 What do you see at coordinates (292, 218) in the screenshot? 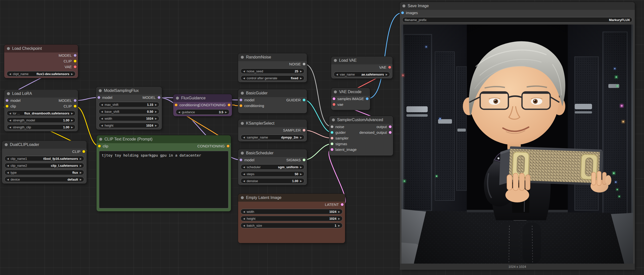
I see `empty_latent_image-height-widget: ◀height1024▶` at bounding box center [292, 218].